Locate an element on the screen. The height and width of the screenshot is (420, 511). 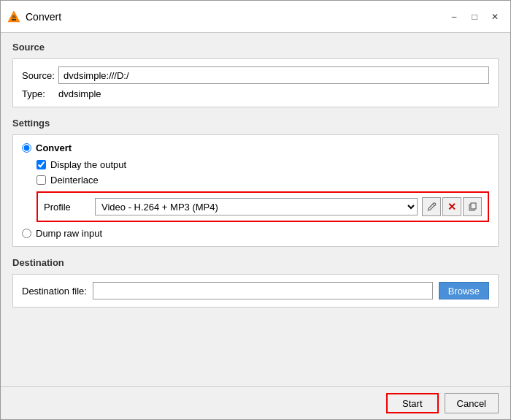
destination-section-label: Destination is located at coordinates (256, 263).